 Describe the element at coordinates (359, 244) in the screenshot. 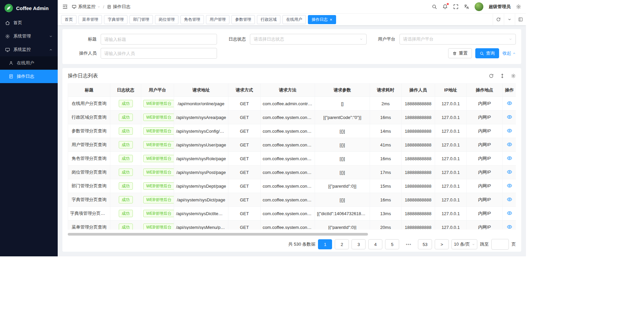

I see `pagination-page: 3` at that location.